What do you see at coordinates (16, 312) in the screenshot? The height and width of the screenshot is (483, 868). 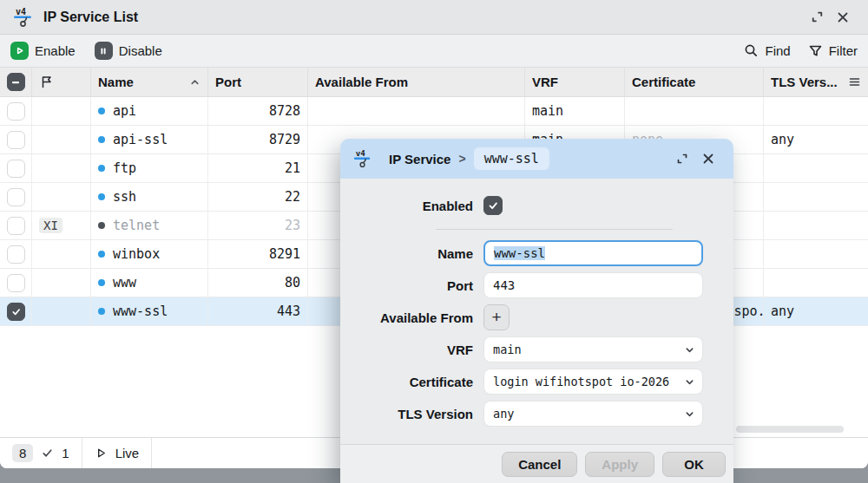 I see `check-icon` at bounding box center [16, 312].